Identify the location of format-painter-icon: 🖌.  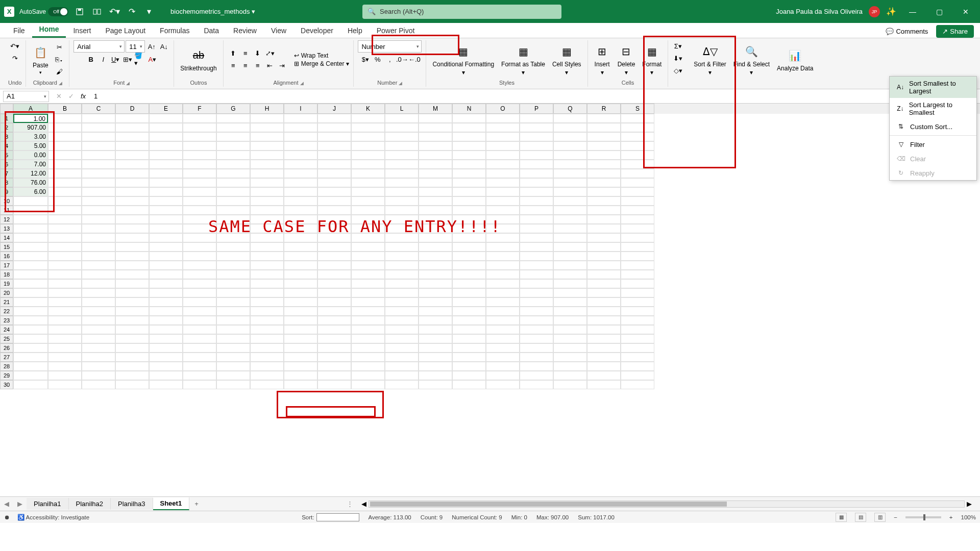
(59, 72).